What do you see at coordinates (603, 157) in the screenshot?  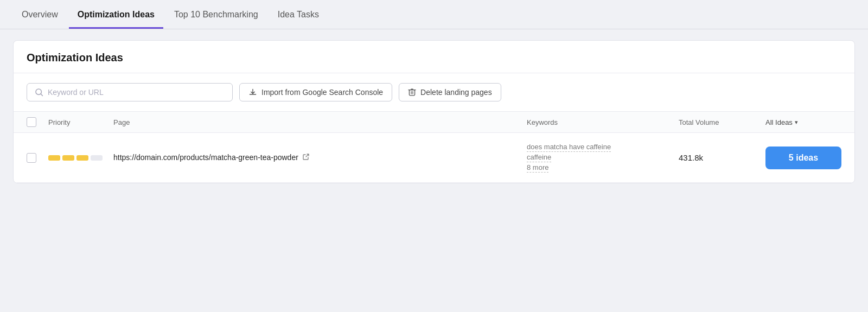 I see `keywords-column: does matcha have caffeine caffeine 8 mor…` at bounding box center [603, 157].